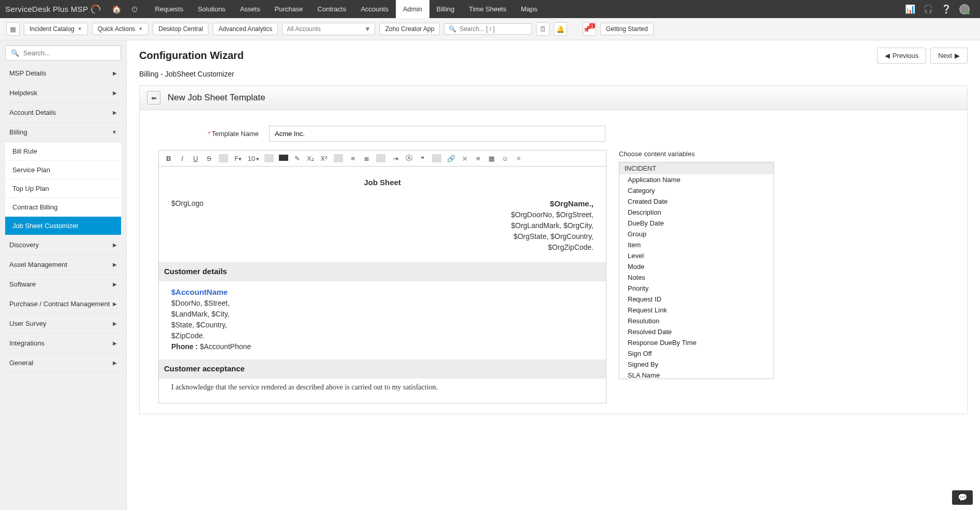 Image resolution: width=980 pixels, height=511 pixels. What do you see at coordinates (289, 9) in the screenshot?
I see `nav-item-purchase: Purchase` at bounding box center [289, 9].